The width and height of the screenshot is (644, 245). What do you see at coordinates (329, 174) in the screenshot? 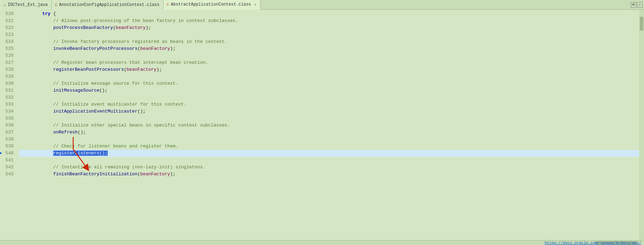
I see `code-line-543: finishBeanFactoryInitialization(beanFact…` at bounding box center [329, 174].